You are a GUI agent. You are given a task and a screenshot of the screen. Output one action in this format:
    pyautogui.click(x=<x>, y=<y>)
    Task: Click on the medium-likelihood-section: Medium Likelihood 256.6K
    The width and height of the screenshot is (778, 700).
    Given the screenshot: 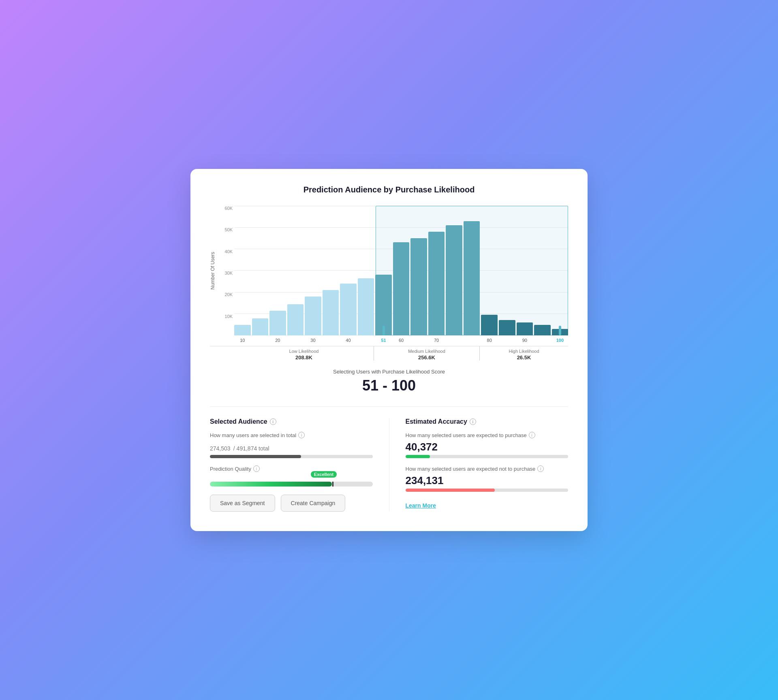 What is the action you would take?
    pyautogui.click(x=427, y=353)
    